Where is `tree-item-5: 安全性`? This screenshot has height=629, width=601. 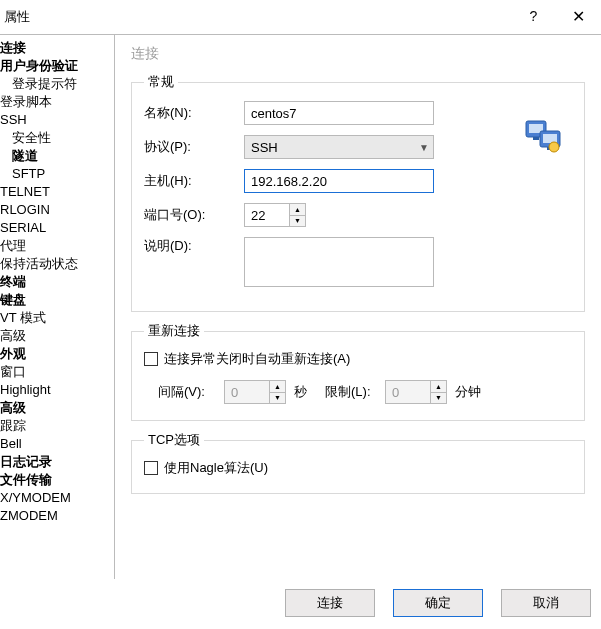 tree-item-5: 安全性 is located at coordinates (57, 138).